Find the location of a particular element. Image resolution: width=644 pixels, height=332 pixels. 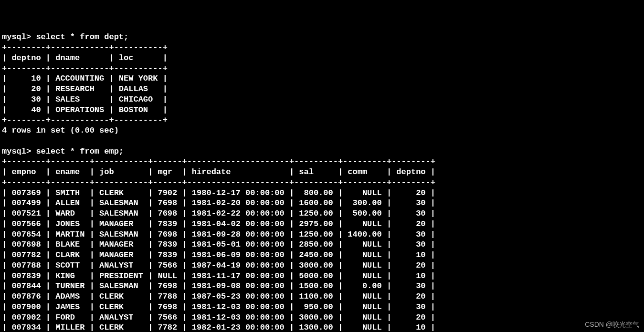

table-row: | 007654 | MARTIN | SALESMAN | 7698 | 19… is located at coordinates (219, 235).